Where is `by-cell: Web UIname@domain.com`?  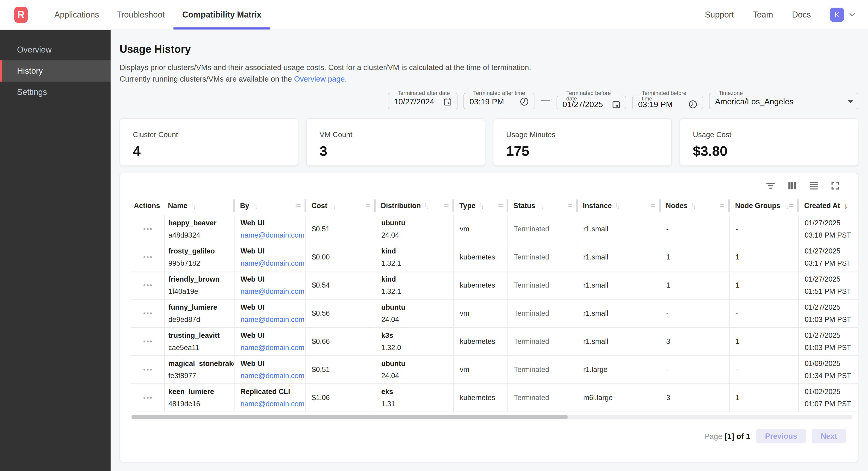 by-cell: Web UIname@domain.com is located at coordinates (270, 229).